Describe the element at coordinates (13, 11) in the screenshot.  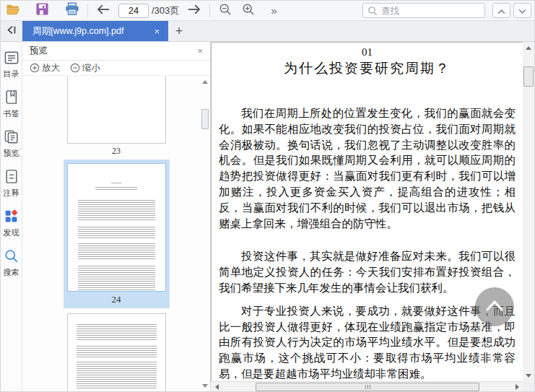
I see `open-file-button` at that location.